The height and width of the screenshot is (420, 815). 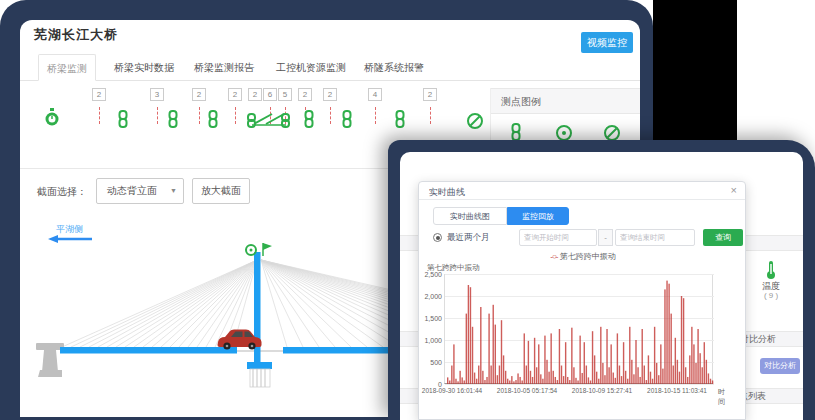 I want to click on tab-bridge-monitor: 桥梁监测, so click(x=67, y=68).